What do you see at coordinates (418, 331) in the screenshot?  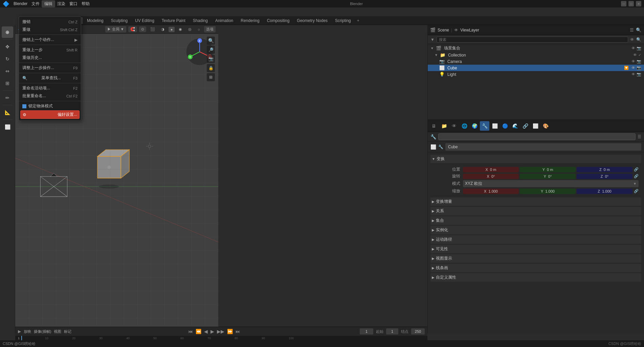 I see `end-frame-input` at bounding box center [418, 331].